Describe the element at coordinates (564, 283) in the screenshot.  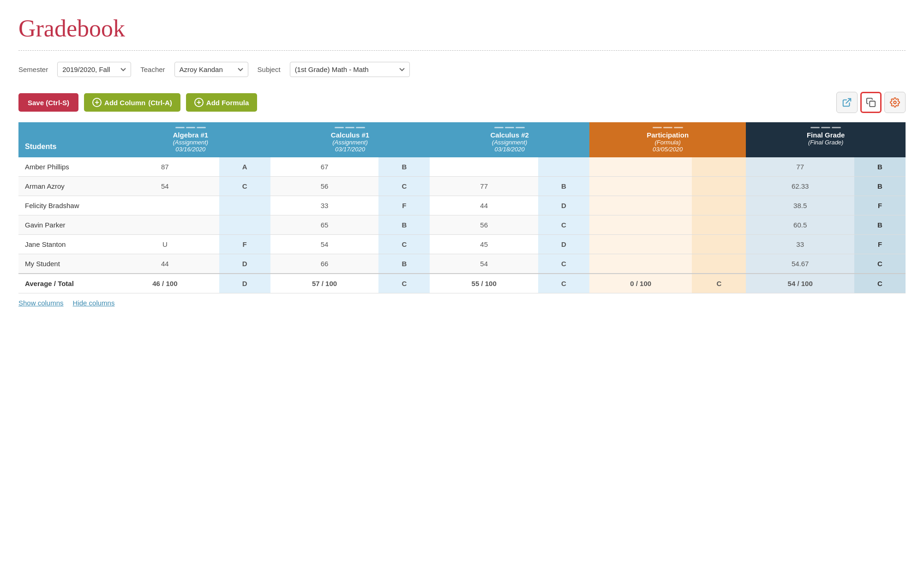
I see `avg-grade-cell: C` at that location.